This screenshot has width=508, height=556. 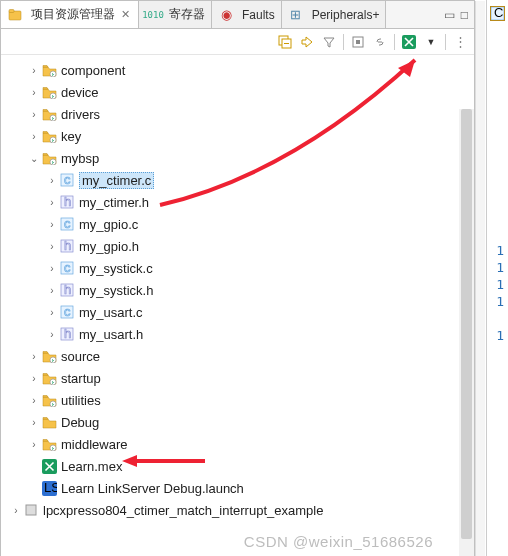 What do you see at coordinates (307, 42) in the screenshot?
I see `link-editor-icon` at bounding box center [307, 42].